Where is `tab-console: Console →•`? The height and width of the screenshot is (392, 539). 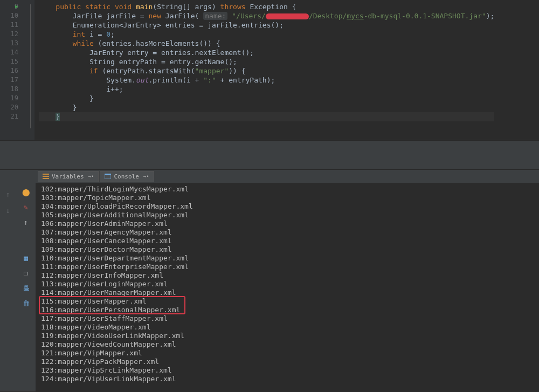 tab-console: Console →• is located at coordinates (127, 177).